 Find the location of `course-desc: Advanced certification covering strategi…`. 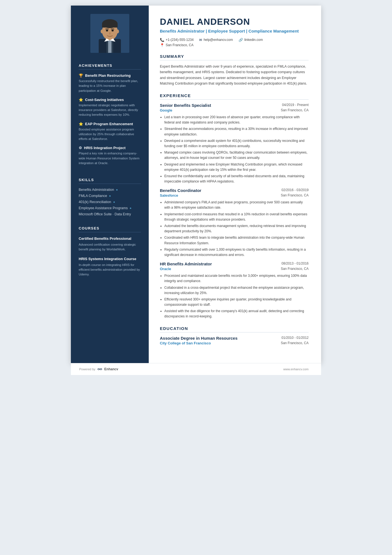

course-desc: Advanced certification covering strategi… is located at coordinates (110, 247).